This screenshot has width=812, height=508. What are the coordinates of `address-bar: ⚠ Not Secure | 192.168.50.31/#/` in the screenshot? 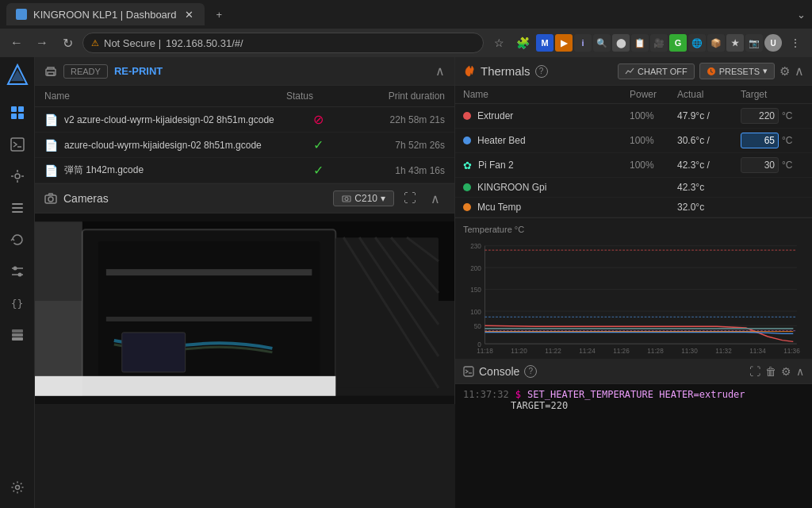 It's located at (283, 43).